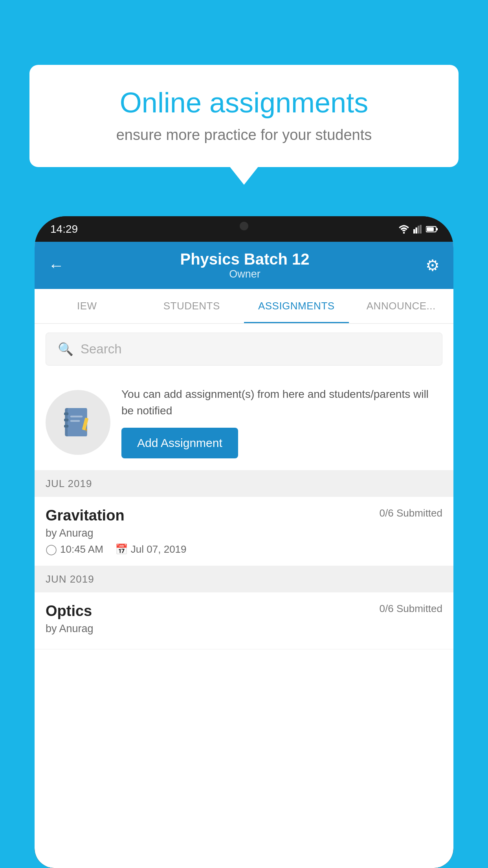  What do you see at coordinates (244, 226) in the screenshot?
I see `phone-notch` at bounding box center [244, 226].